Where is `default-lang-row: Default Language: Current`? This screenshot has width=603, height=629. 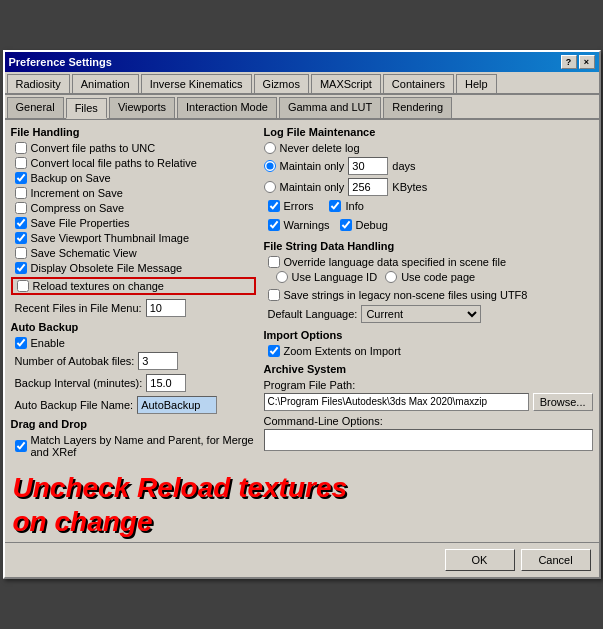 default-lang-row: Default Language: Current is located at coordinates (428, 314).